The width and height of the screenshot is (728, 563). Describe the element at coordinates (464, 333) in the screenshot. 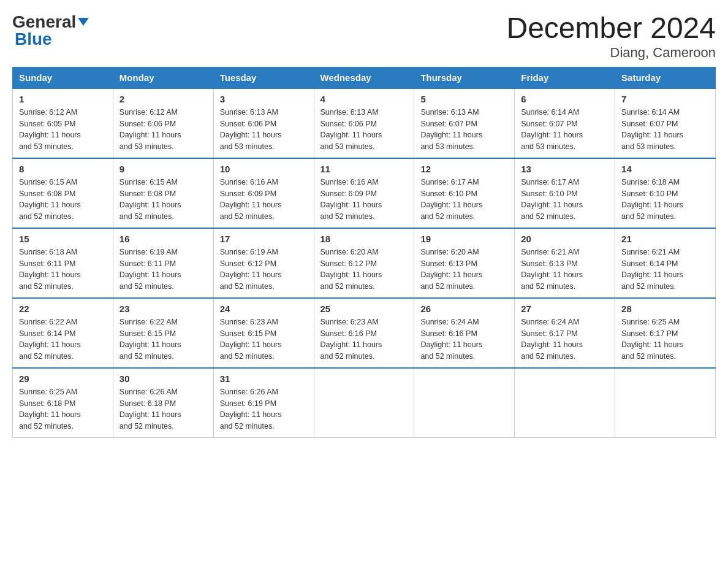

I see `table-row: 26 Sunrise: 6:24 AM Sunset: 6:16 PM Dayl…` at that location.